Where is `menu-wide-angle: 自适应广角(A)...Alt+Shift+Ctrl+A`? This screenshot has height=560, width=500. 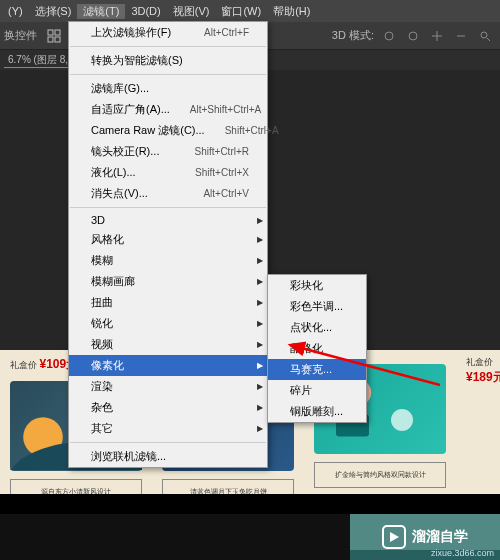 menu-wide-angle: 自适应广角(A)...Alt+Shift+Ctrl+A is located at coordinates (168, 110).